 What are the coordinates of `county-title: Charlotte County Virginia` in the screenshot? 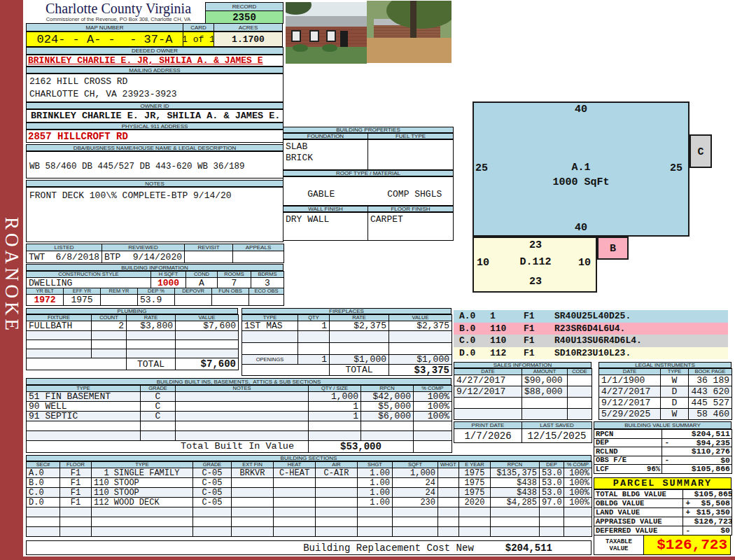 It's located at (118, 8).